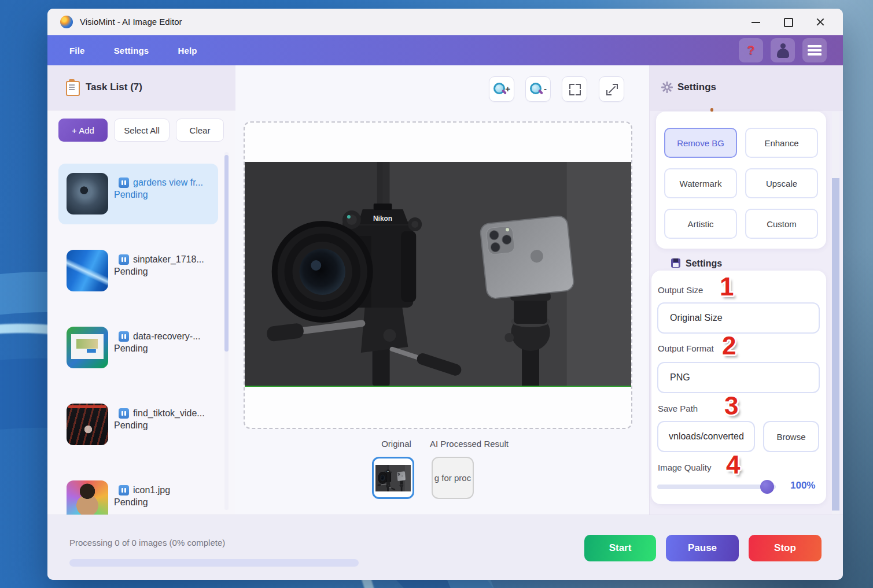 Image resolution: width=873 pixels, height=588 pixels. I want to click on fullscreen-button, so click(612, 89).